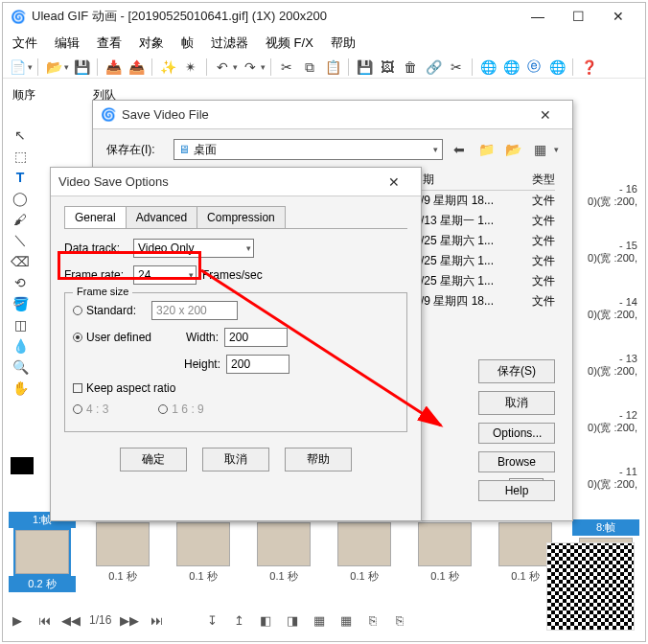 This screenshot has height=644, width=648. Describe the element at coordinates (433, 67) in the screenshot. I see `link-icon: 🔗` at that location.